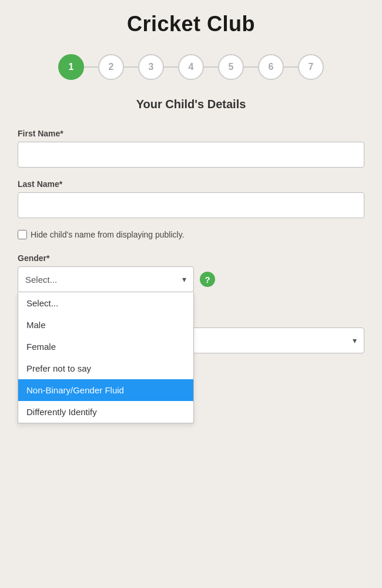  I want to click on step-2: 2, so click(111, 67).